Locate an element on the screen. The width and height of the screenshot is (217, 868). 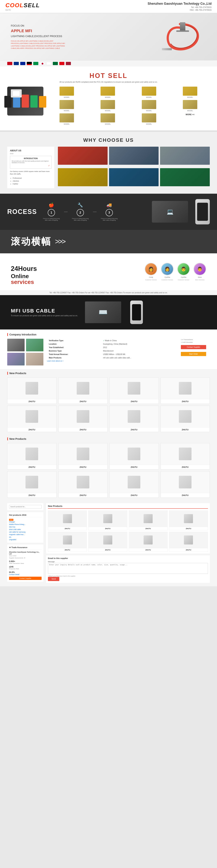
start-order-button: Start Order is located at coordinates (193, 354).